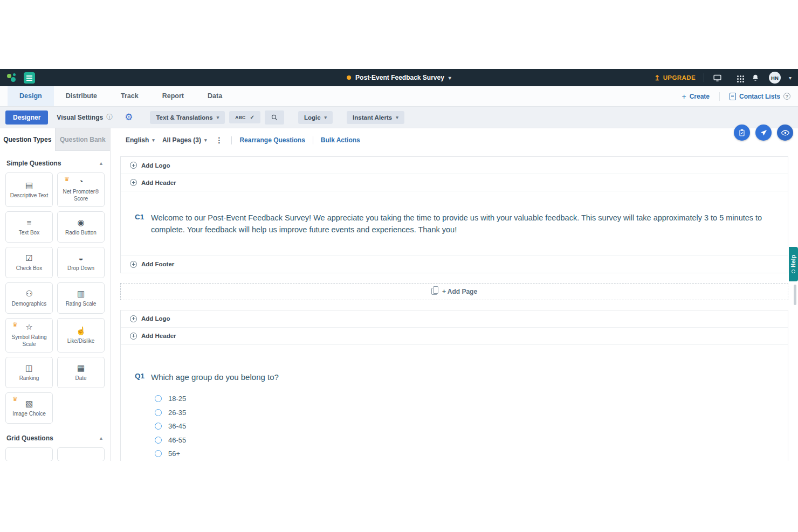  I want to click on create-button: + Create, so click(696, 96).